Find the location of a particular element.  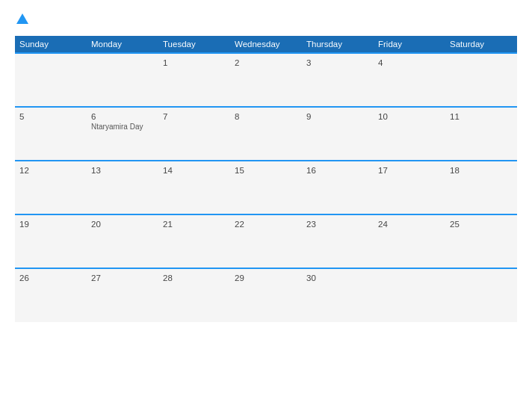

day-number: 13 is located at coordinates (123, 170).